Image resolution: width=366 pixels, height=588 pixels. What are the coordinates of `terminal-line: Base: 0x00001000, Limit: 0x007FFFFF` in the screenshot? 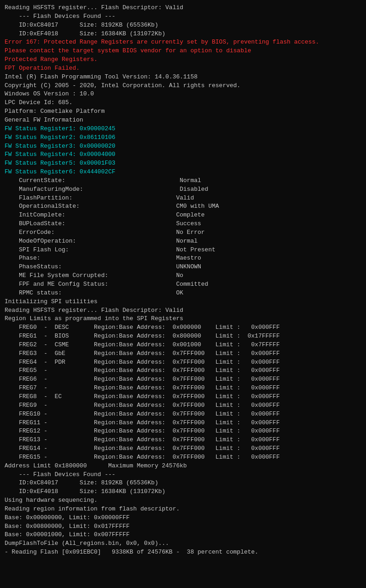 It's located at (183, 535).